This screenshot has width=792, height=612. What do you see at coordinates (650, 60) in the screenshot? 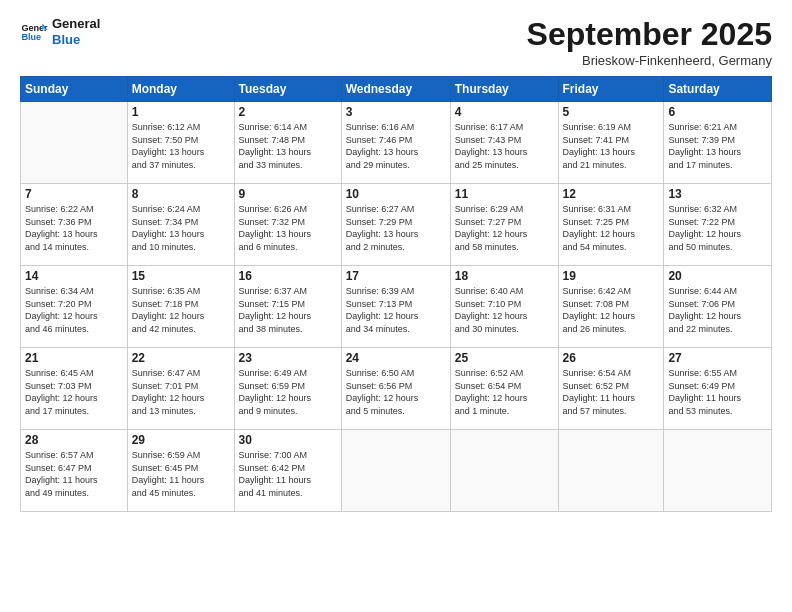
I see `location: Brieskow-Finkenheerd, Germany` at bounding box center [650, 60].